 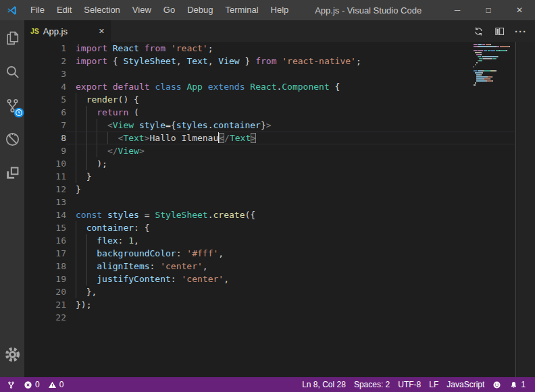 I want to click on line-number: 7, so click(x=45, y=125).